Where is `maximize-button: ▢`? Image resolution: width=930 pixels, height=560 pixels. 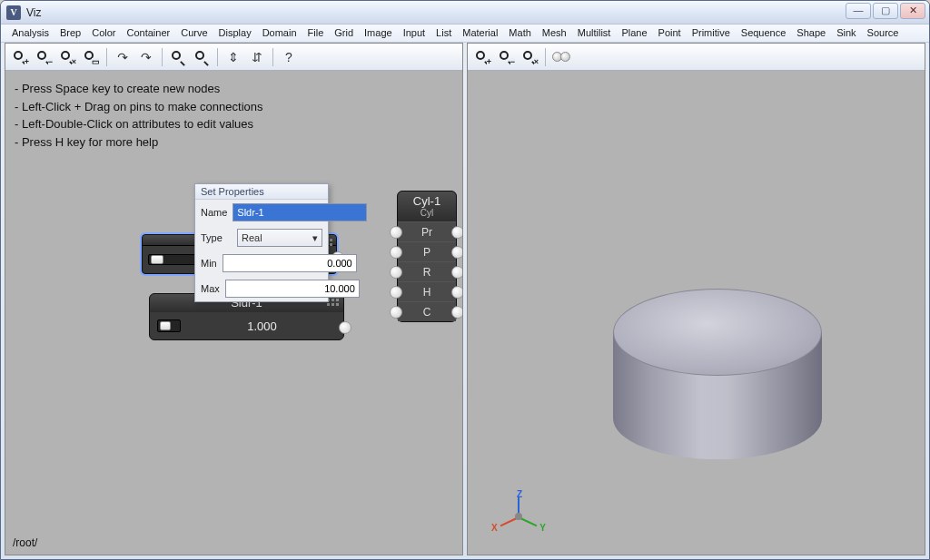 maximize-button: ▢ is located at coordinates (885, 11).